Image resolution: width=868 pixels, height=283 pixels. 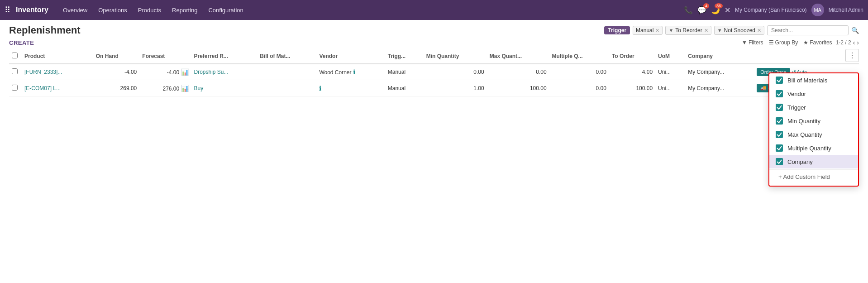 What do you see at coordinates (814, 80) in the screenshot?
I see `col-dropdown-item-bill: Bill of Materials` at bounding box center [814, 80].